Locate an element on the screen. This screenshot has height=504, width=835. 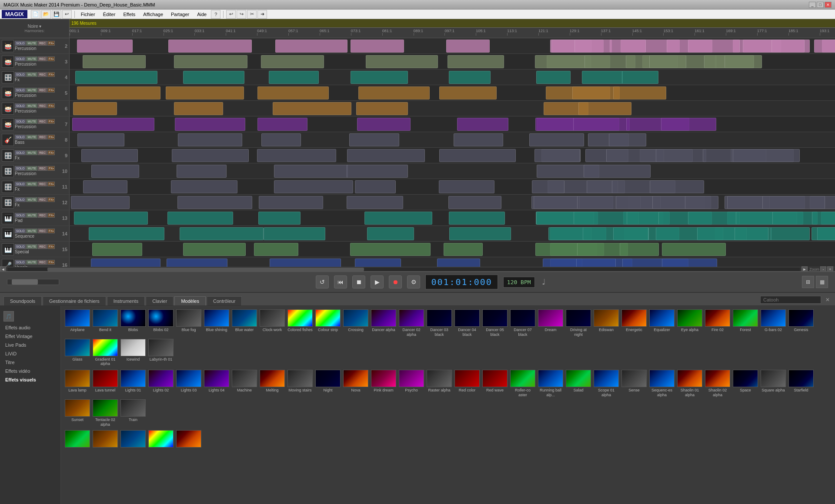
media-item-crossing: Crossing is located at coordinates (356, 323).